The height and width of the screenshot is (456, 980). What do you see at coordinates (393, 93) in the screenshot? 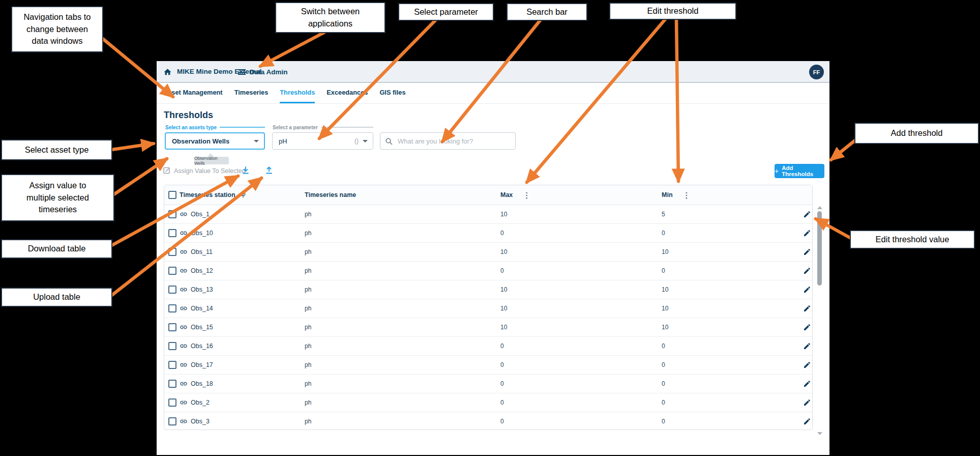
I see `tab-gis-files: GIS files` at bounding box center [393, 93].